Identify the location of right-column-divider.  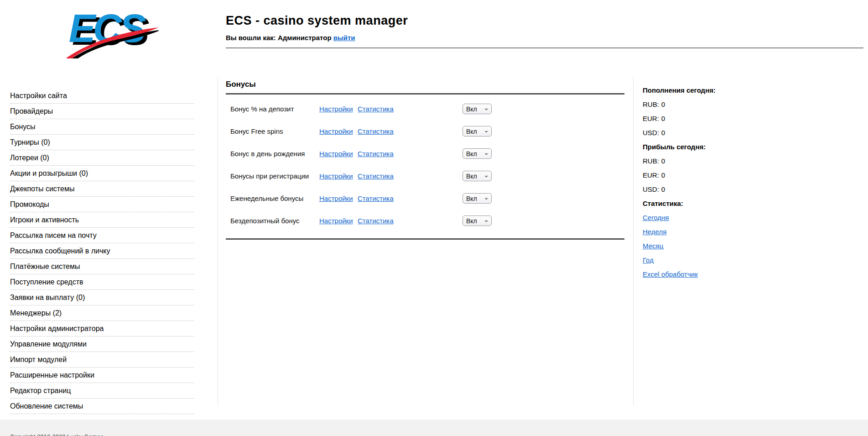
(633, 242).